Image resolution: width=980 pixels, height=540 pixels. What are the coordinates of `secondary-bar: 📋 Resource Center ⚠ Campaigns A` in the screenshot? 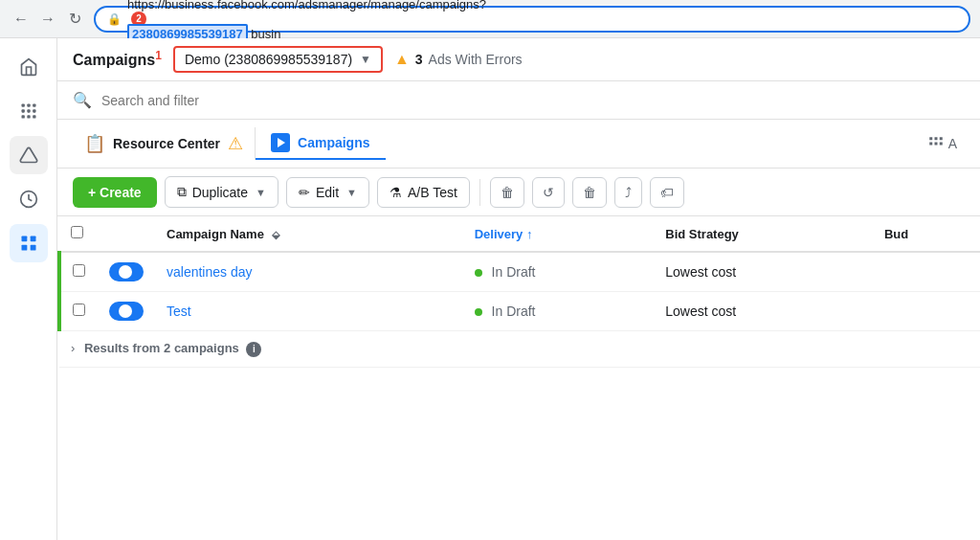 It's located at (519, 144).